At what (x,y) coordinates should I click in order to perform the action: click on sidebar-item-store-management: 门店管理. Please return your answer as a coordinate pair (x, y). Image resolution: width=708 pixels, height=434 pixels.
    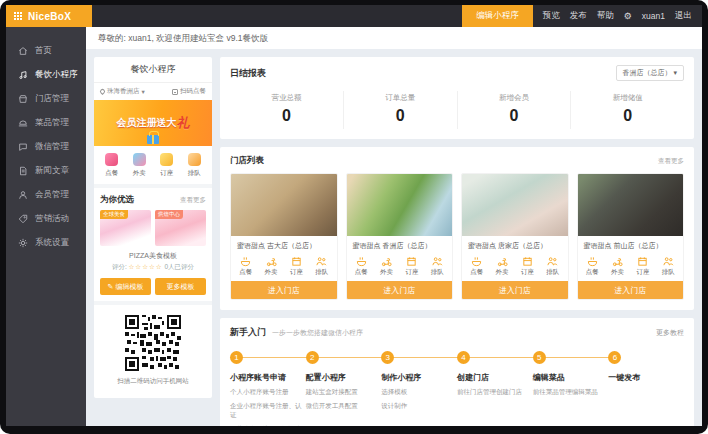
    Looking at the image, I should click on (46, 99).